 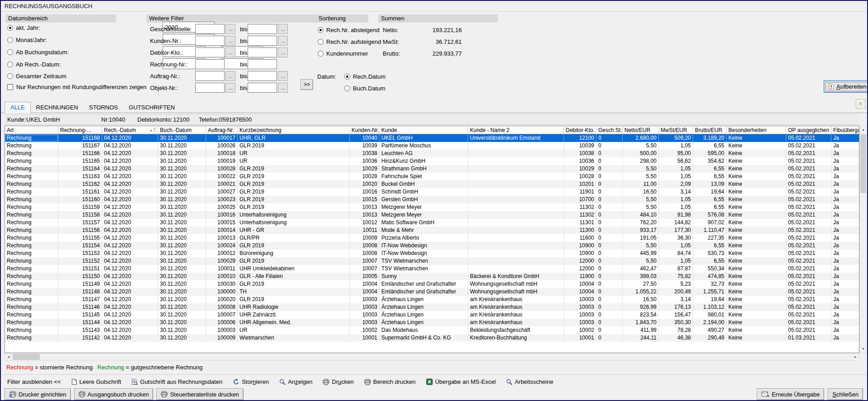 What do you see at coordinates (296, 382) in the screenshot?
I see `anzeigen-button: Anzeigen` at bounding box center [296, 382].